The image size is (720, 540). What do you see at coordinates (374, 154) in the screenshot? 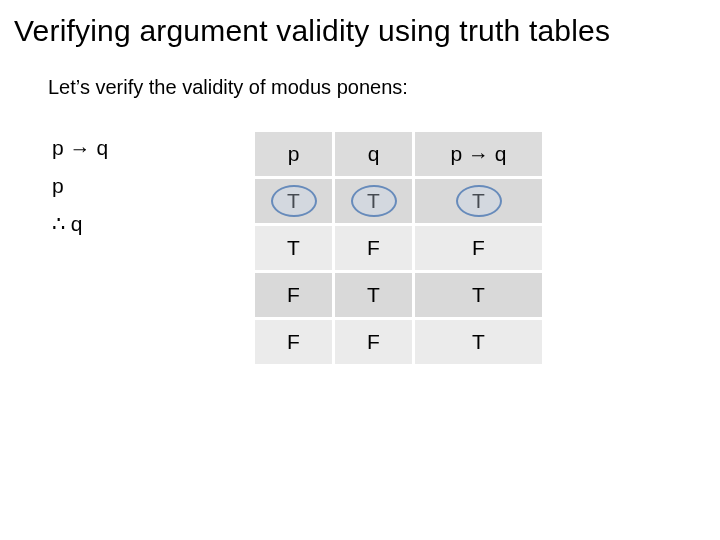
I see `col-header-q: q` at bounding box center [374, 154].